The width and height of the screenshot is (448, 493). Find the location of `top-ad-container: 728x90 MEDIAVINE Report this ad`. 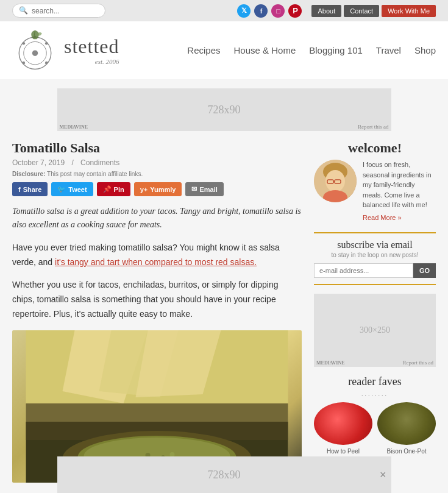

top-ad-container: 728x90 MEDIAVINE Report this ad is located at coordinates (224, 110).